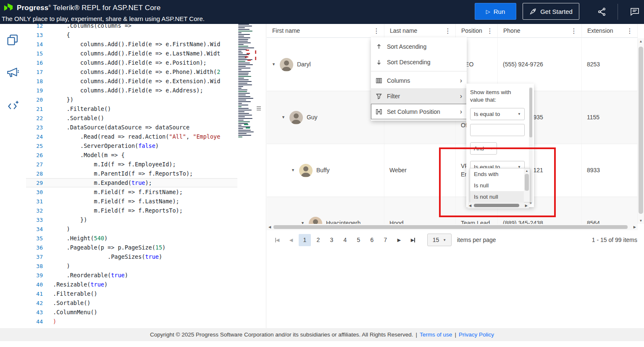  What do you see at coordinates (34, 211) in the screenshot?
I see `line-number: 32` at bounding box center [34, 211].